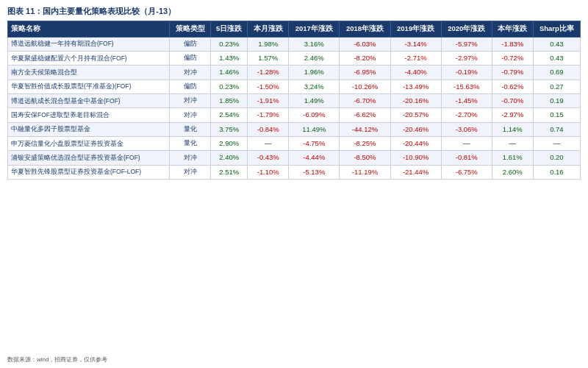 The height and width of the screenshot is (368, 588). I want to click on table-cell: -1.45%, so click(466, 102).